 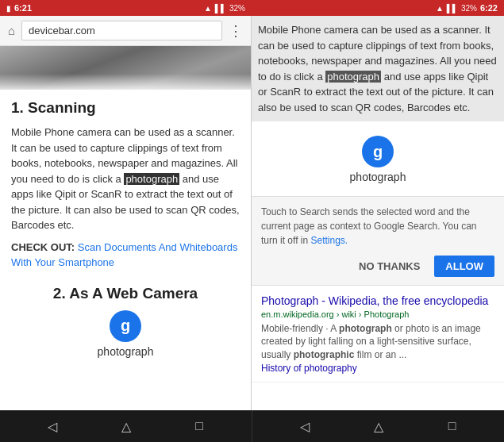 What do you see at coordinates (464, 267) in the screenshot?
I see `allow-button: ALLOW` at bounding box center [464, 267].